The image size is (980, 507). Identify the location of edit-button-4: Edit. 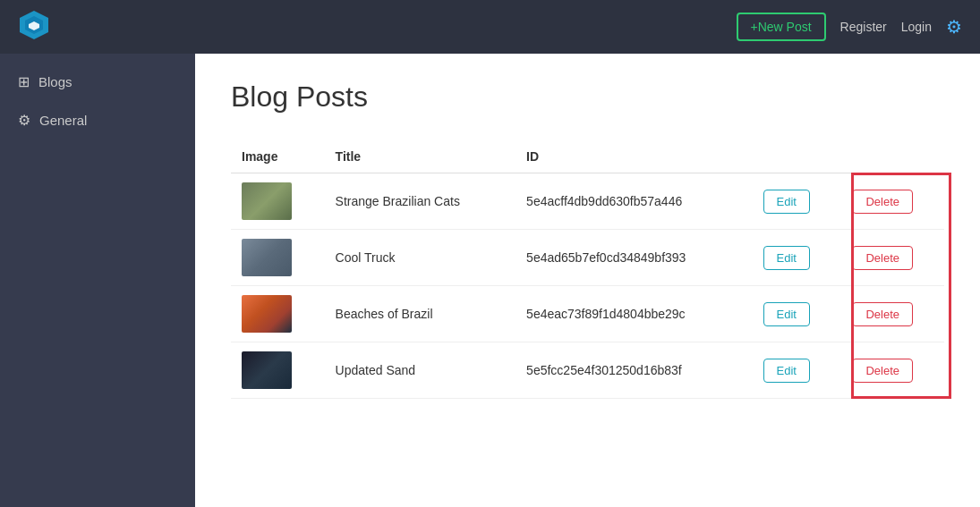
(787, 370).